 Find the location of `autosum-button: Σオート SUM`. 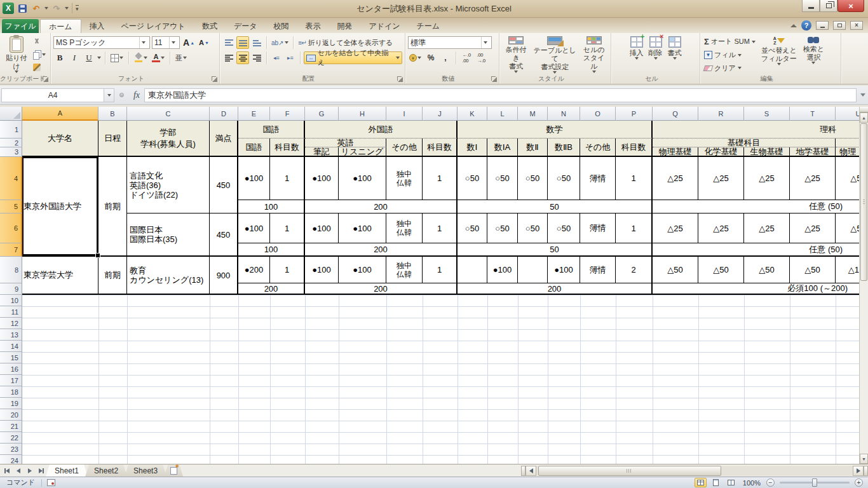

autosum-button: Σオート SUM is located at coordinates (729, 42).